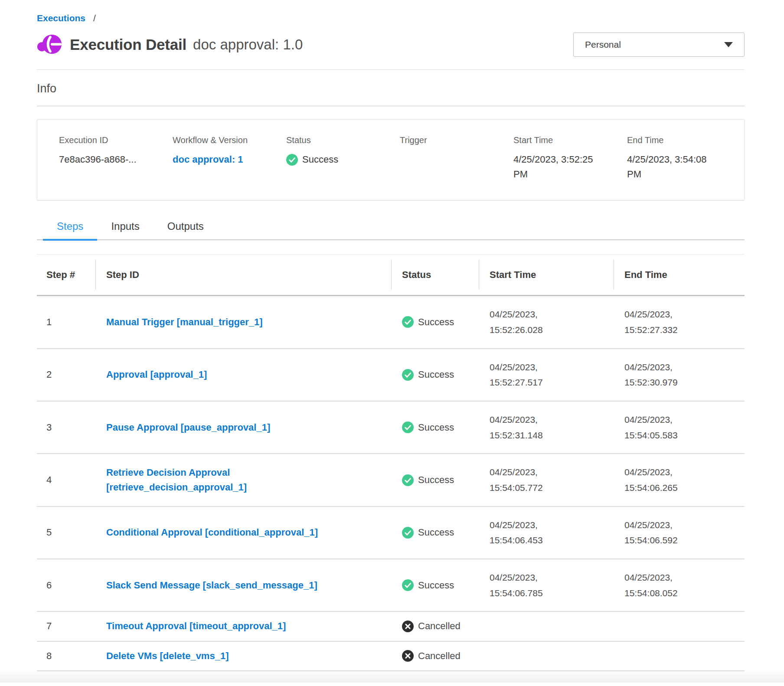  I want to click on info-label: Status, so click(343, 140).